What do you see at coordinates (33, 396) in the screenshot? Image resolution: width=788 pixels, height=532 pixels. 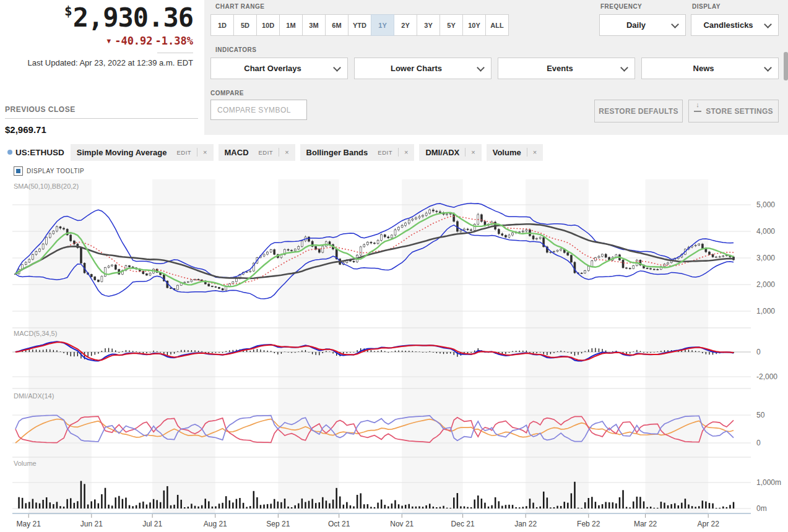 I see `svg-text: DMI/ADX(14)` at bounding box center [33, 396].